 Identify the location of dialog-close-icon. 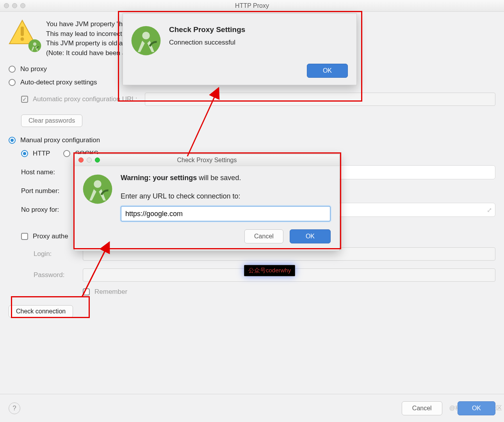
(81, 160).